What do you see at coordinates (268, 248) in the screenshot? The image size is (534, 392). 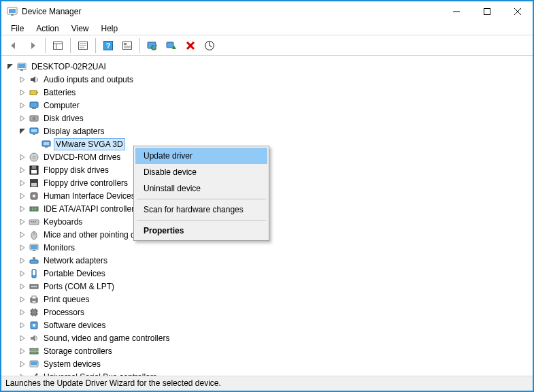 I see `tree-category-node: Monitors` at bounding box center [268, 248].